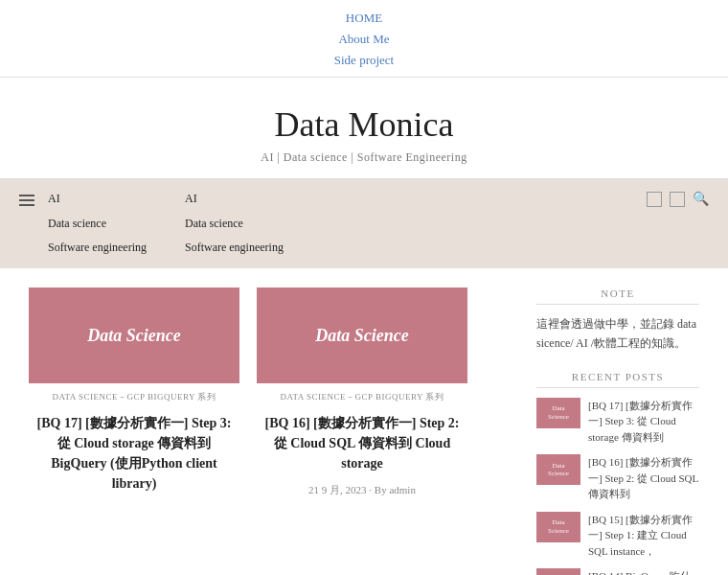 Image resolution: width=728 pixels, height=575 pixels. What do you see at coordinates (618, 473) in the screenshot?
I see `sidebar-recent-section: RECENT POSTS DataScience [BQ 17] [數據分析實作…` at bounding box center [618, 473].